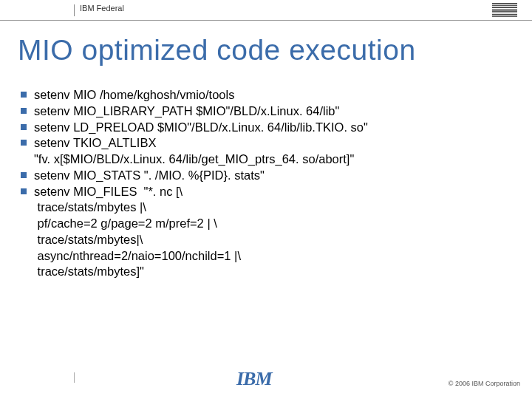 The height and width of the screenshot is (399, 532). Describe the element at coordinates (194, 151) in the screenshot. I see `bullet-text: setenv TKIO_ALTLIBX "fv. x[$MIO/BLD/x.Li…` at that location.